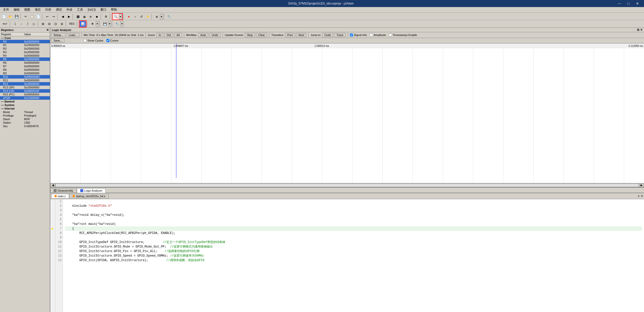 This screenshot has height=312, width=644. What do you see at coordinates (53, 185) in the screenshot?
I see `scroll-left-btn: ◀` at bounding box center [53, 185].